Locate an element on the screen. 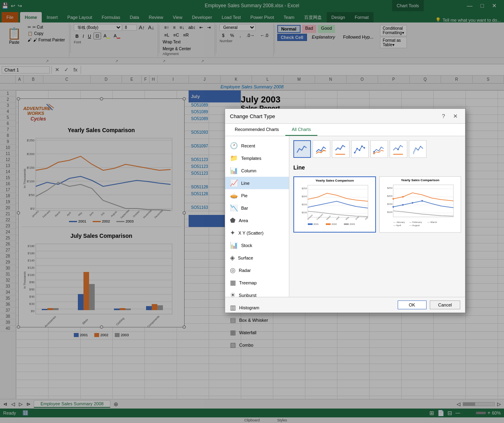 The image size is (504, 423). type-column: 📊 Column is located at coordinates (257, 170).